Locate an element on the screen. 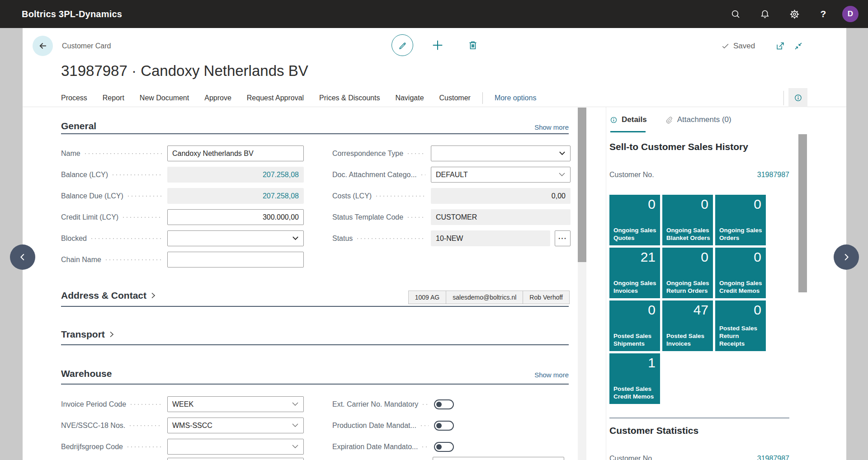  breadcrumb: Customer Card is located at coordinates (86, 46).